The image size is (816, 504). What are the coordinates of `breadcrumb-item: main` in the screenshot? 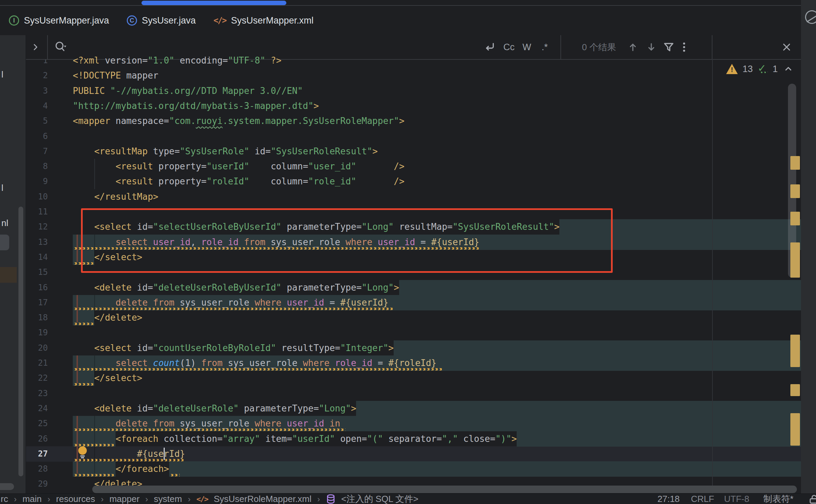 It's located at (32, 499).